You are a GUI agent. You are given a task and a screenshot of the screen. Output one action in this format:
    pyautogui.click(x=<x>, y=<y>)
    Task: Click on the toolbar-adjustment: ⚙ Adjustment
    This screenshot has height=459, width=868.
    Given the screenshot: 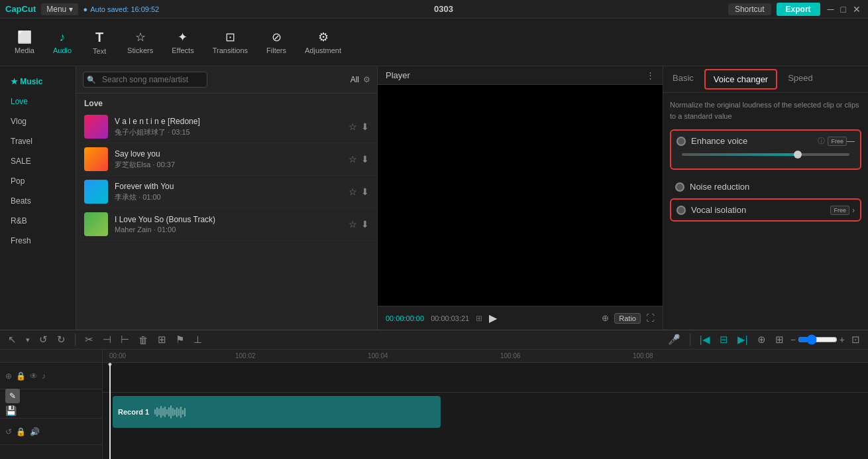 What is the action you would take?
    pyautogui.click(x=323, y=42)
    